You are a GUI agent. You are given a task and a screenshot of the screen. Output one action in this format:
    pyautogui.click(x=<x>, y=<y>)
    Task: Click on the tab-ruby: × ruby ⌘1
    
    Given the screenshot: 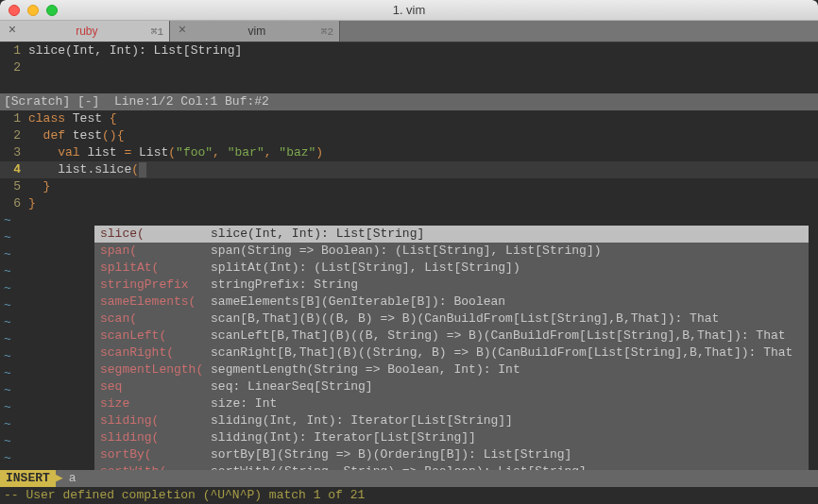 What is the action you would take?
    pyautogui.click(x=85, y=31)
    